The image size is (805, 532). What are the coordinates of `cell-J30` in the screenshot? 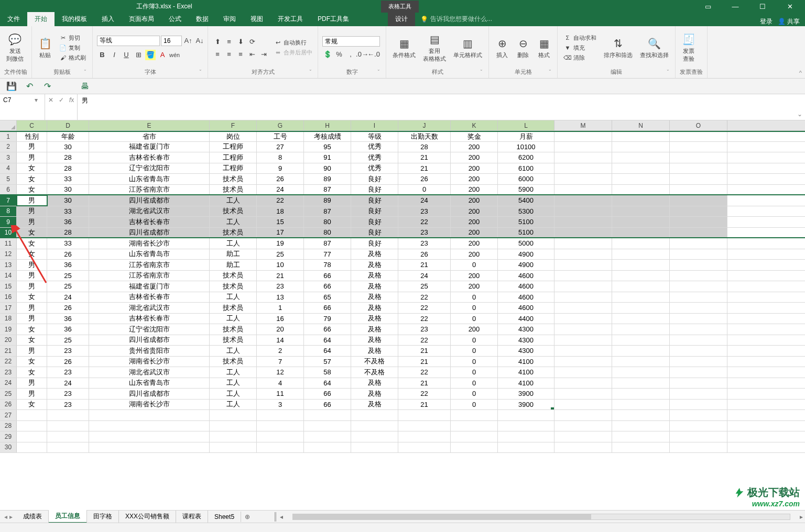 It's located at (425, 448).